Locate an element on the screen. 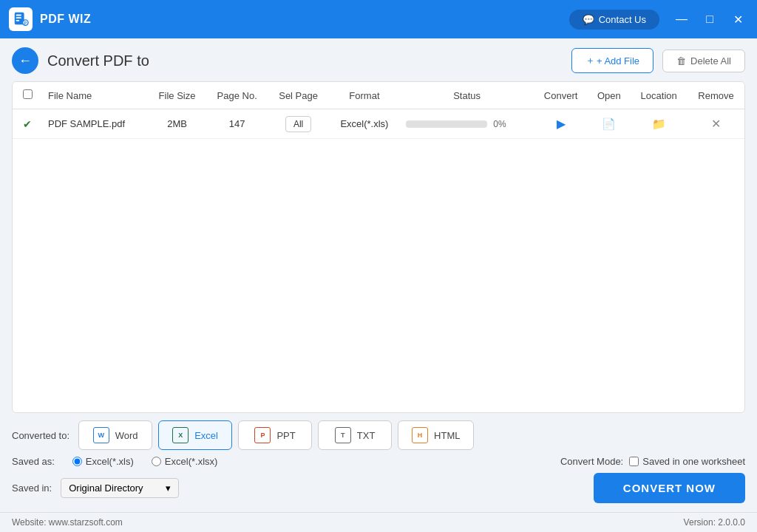  saved-in-label: Saved in: is located at coordinates (32, 488).